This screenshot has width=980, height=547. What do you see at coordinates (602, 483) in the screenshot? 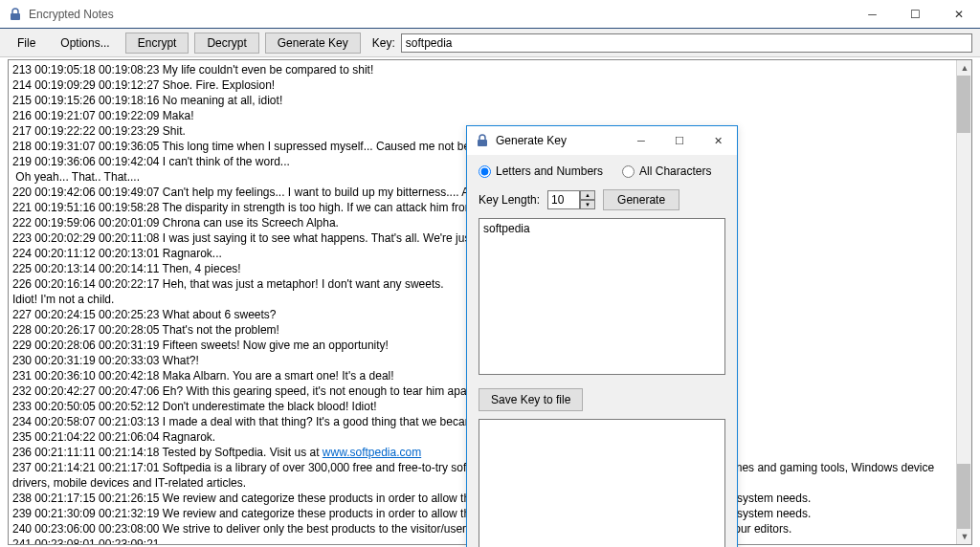
I see `file-output-box` at bounding box center [602, 483].